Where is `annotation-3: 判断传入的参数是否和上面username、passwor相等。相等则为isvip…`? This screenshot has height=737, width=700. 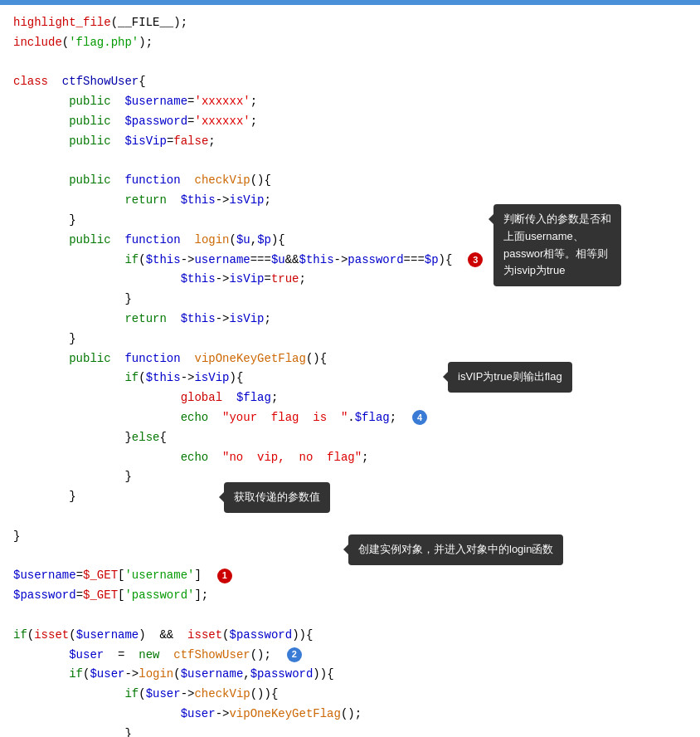
annotation-3: 判断传入的参数是否和上面username、passwor相等。相等则为isvip… is located at coordinates (557, 246).